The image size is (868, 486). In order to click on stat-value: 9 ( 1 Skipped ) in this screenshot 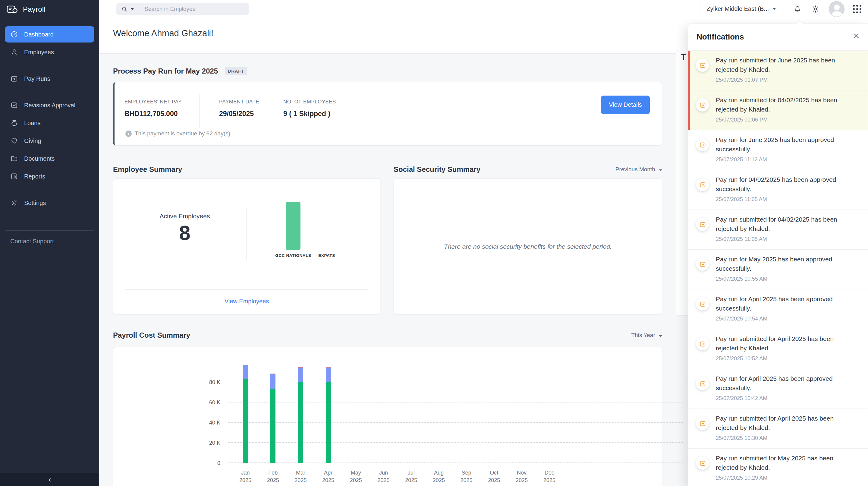, I will do `click(310, 114)`.